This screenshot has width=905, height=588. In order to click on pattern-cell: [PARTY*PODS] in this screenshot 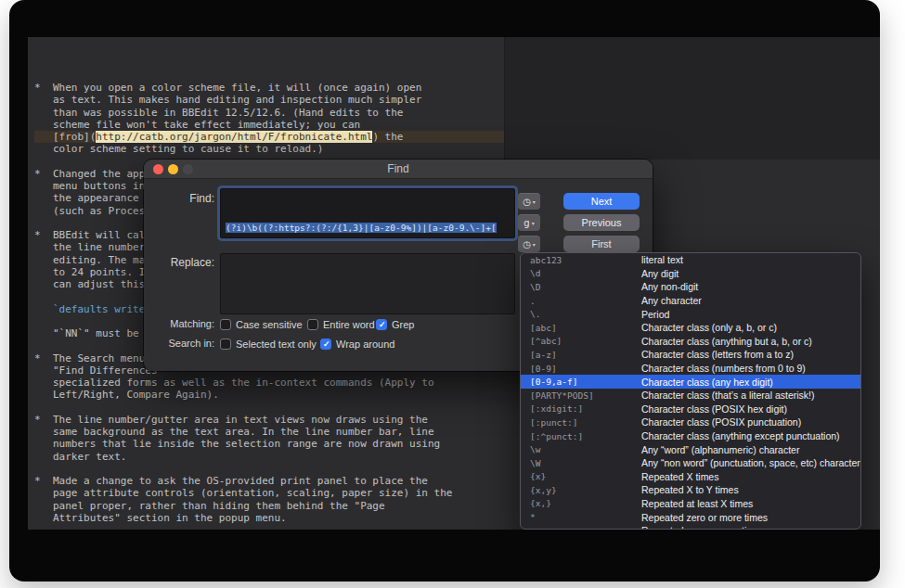, I will do `click(586, 395)`.